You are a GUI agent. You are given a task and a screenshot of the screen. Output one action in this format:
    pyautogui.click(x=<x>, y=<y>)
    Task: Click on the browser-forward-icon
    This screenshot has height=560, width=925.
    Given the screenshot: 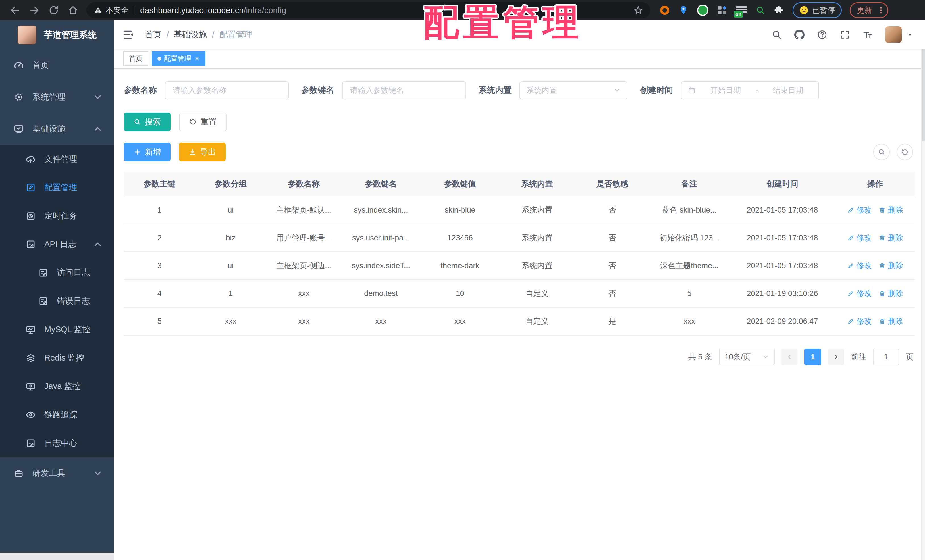 What is the action you would take?
    pyautogui.click(x=35, y=11)
    